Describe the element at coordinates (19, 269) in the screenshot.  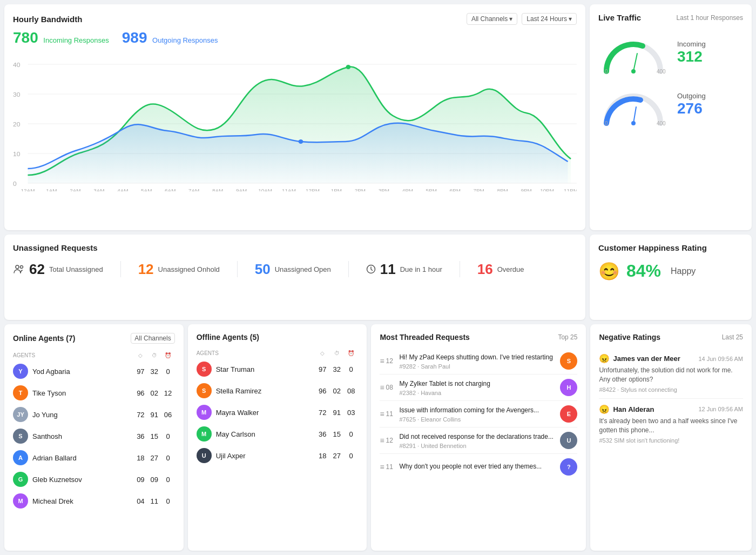
I see `people-icon` at that location.